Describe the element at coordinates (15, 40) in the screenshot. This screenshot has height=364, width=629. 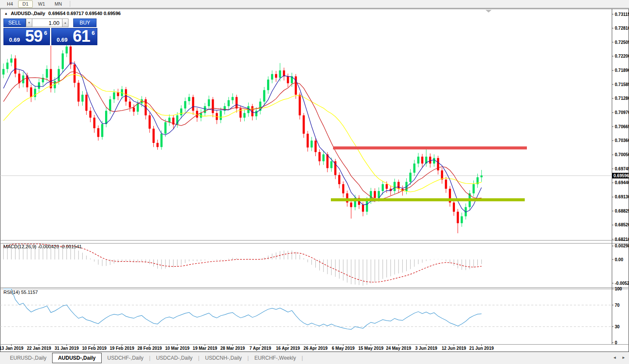
I see `sell-price-prefix: 0.69` at that location.